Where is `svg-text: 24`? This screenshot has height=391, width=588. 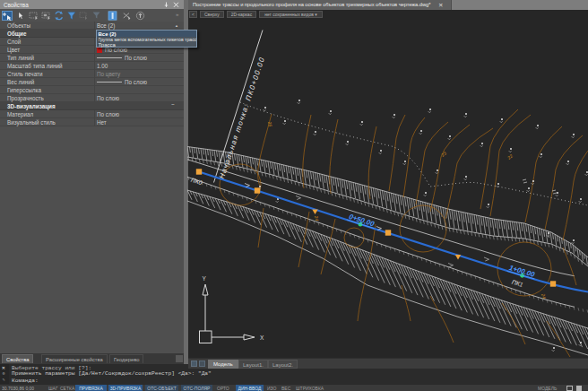 svg-text: 24 is located at coordinates (317, 218).